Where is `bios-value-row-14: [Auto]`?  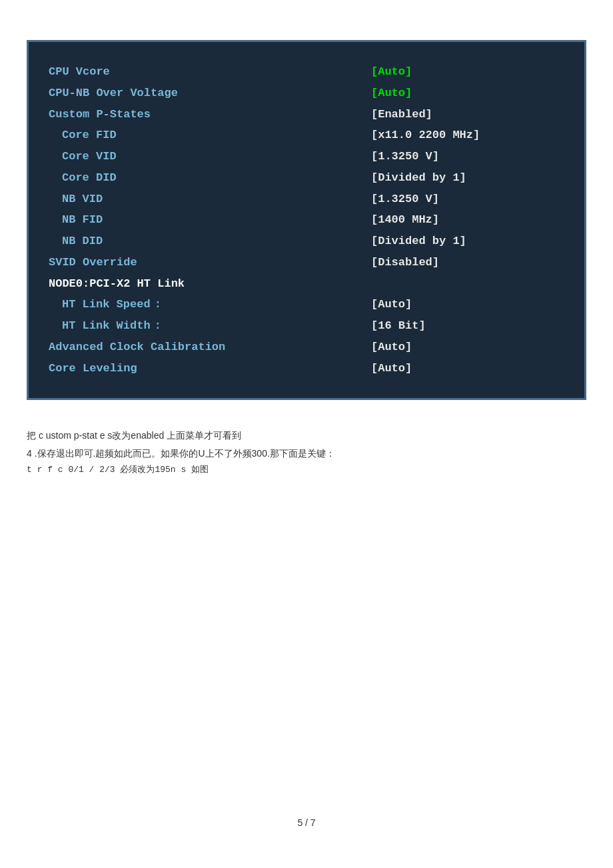 bios-value-row-14: [Auto] is located at coordinates (468, 369).